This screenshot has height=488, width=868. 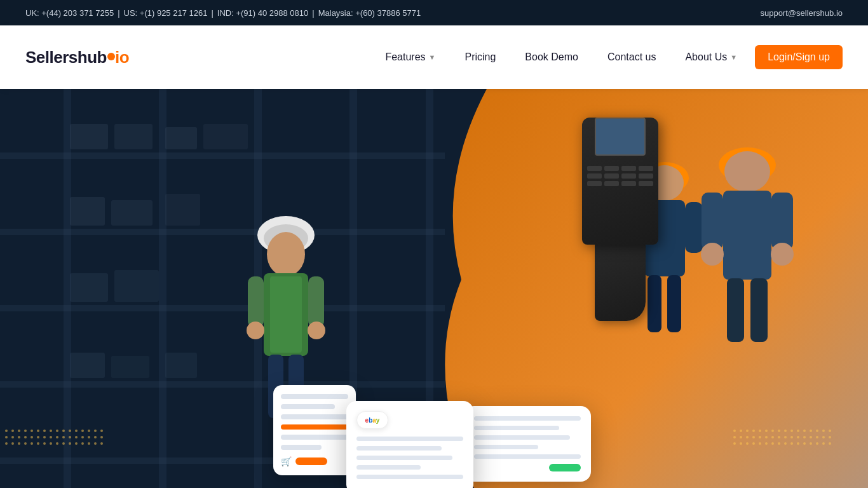 I want to click on ebay-letter-e: ebay, so click(x=372, y=421).